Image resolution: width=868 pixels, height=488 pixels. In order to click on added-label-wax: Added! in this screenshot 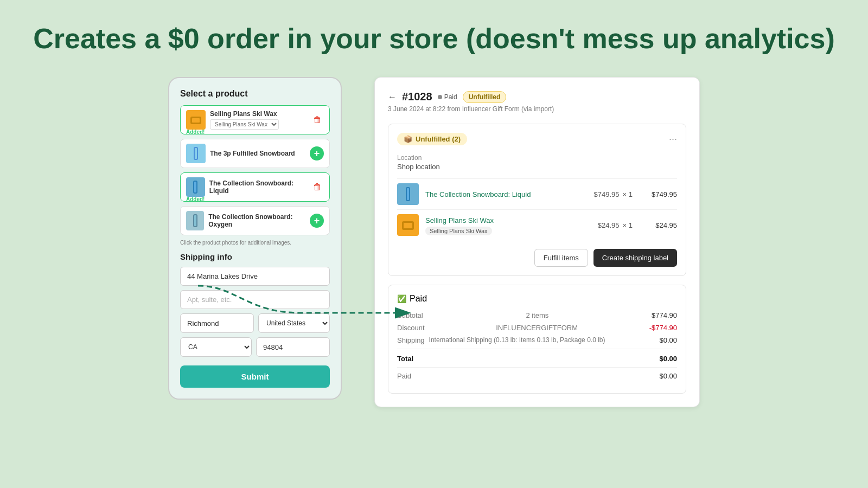, I will do `click(195, 132)`.